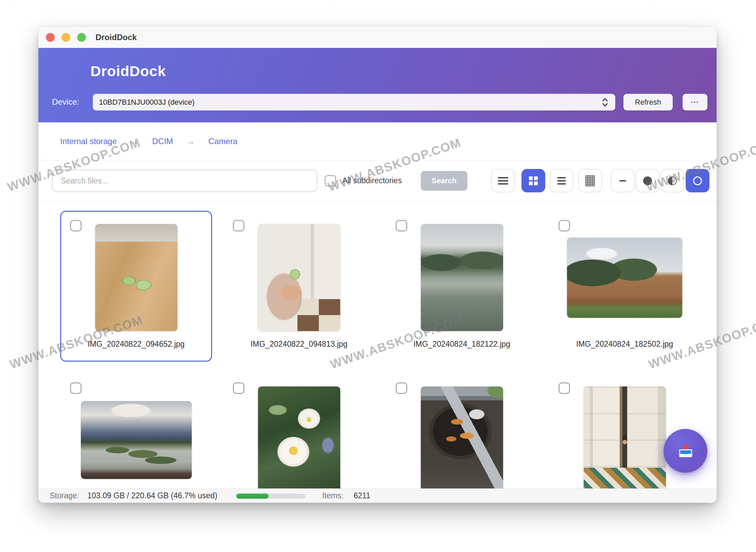 The width and height of the screenshot is (756, 552). I want to click on device-label: Device:, so click(66, 102).